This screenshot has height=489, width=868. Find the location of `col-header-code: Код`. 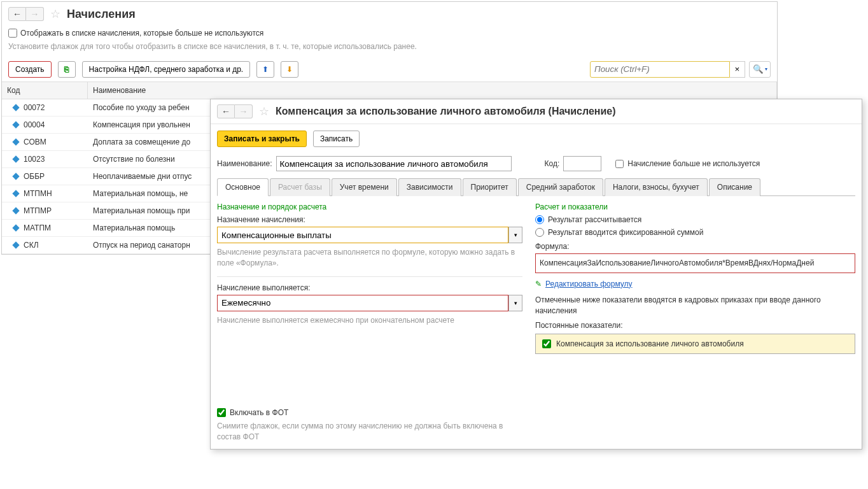

col-header-code: Код is located at coordinates (45, 90).